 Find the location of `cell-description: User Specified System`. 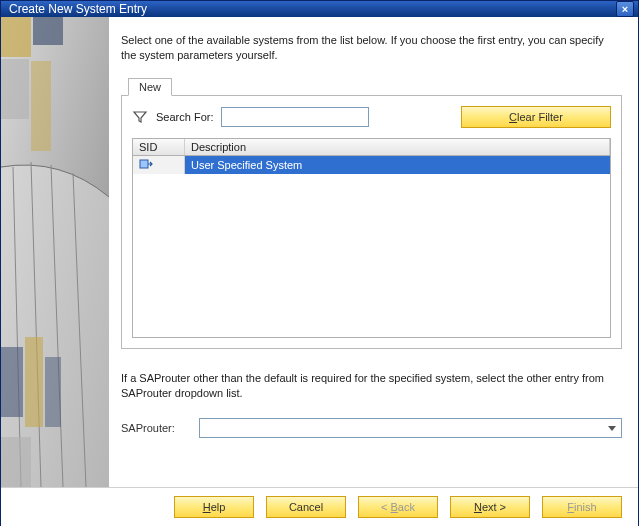

cell-description: User Specified System is located at coordinates (398, 165).